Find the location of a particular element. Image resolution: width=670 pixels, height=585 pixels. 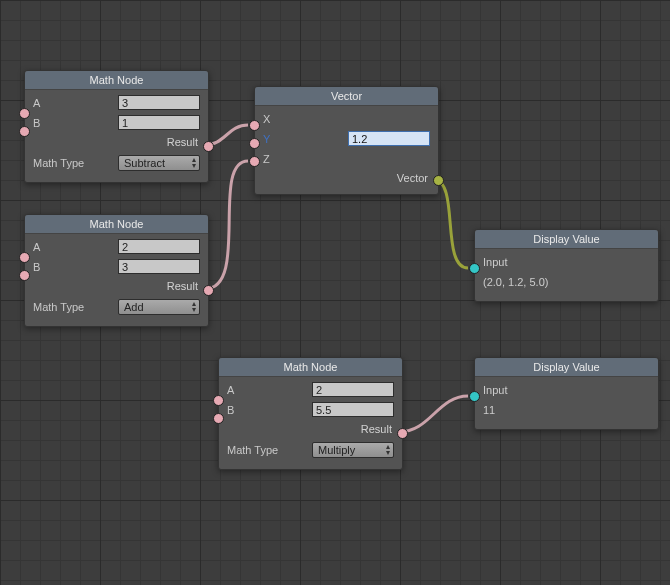

display-value-text: (2.0, 1.2, 5.0) is located at coordinates (516, 282).